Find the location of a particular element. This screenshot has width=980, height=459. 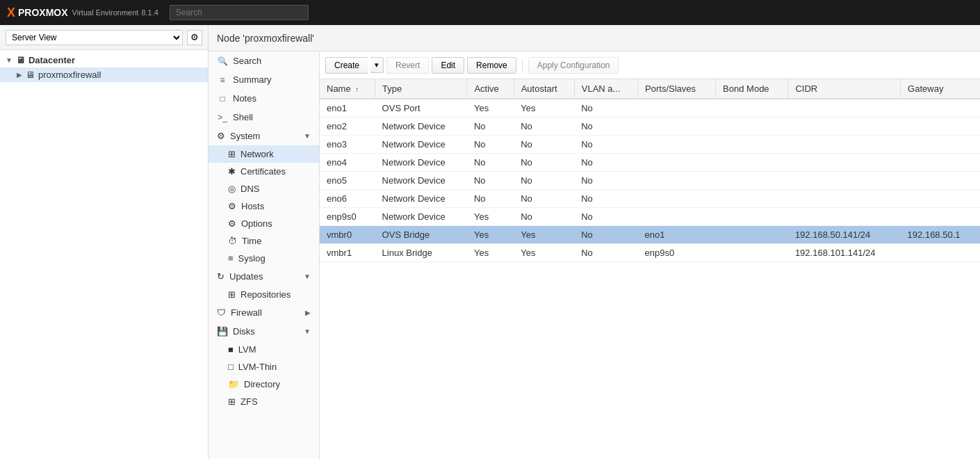

time-icon: ⏱ is located at coordinates (232, 241).